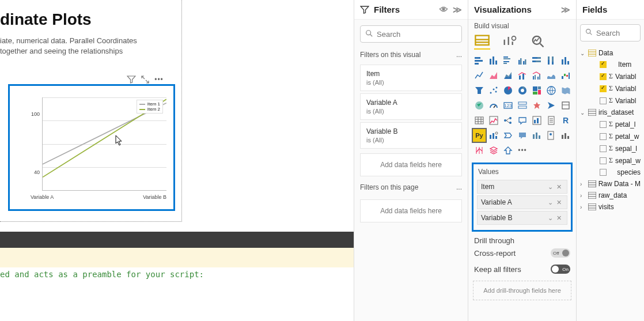 The image size is (644, 321). What do you see at coordinates (611, 112) in the screenshot?
I see `table-iris: ⌄ iris_dataset` at bounding box center [611, 112].